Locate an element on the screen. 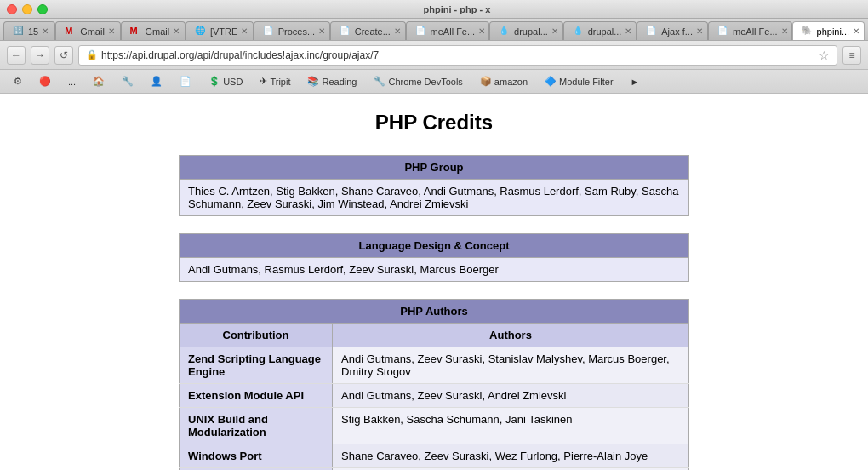 This screenshot has height=470, width=868. tab-close-process: ✕ is located at coordinates (322, 31).